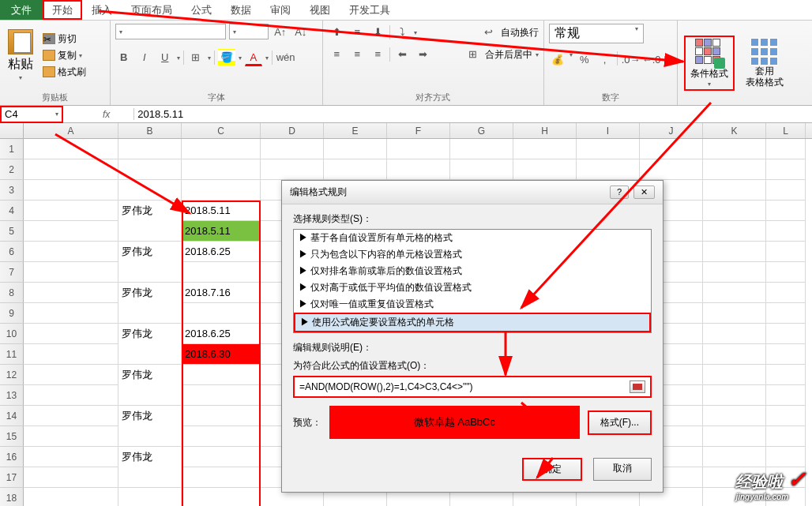  What do you see at coordinates (355, 131) in the screenshot?
I see `col-header: E` at bounding box center [355, 131].